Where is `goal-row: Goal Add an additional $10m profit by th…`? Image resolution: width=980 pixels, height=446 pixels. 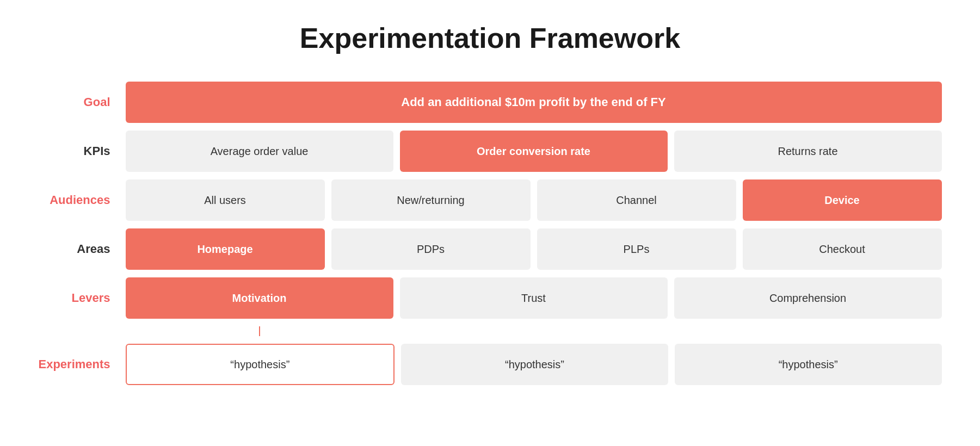 goal-row: Goal Add an additional $10m profit by th… is located at coordinates (490, 102).